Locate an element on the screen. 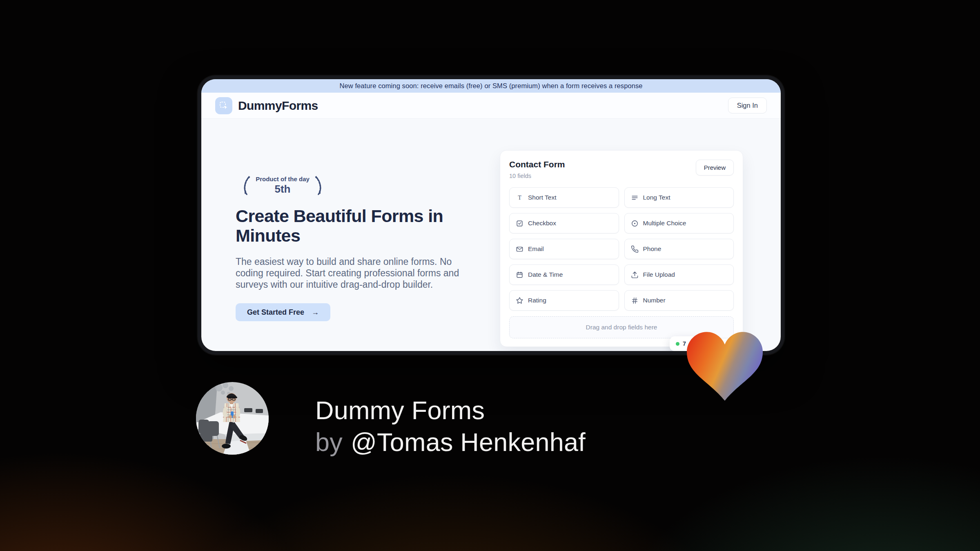 Image resolution: width=980 pixels, height=551 pixels. logo-tile is located at coordinates (224, 106).